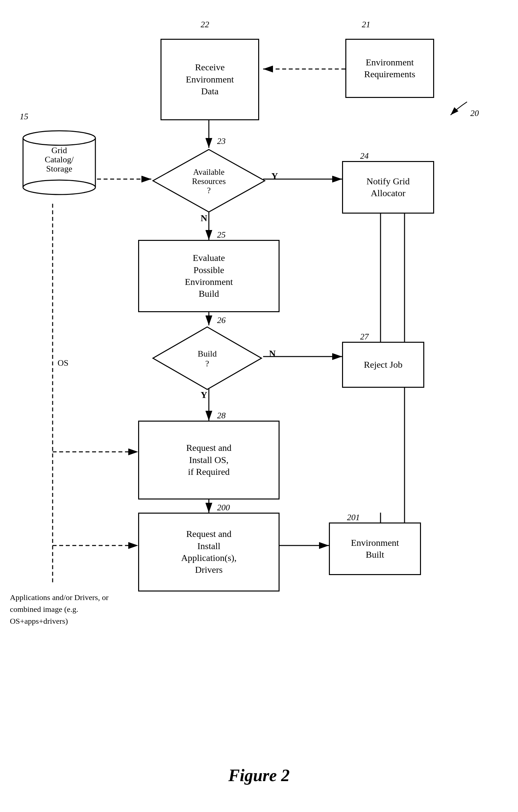 The height and width of the screenshot is (812, 518). Describe the element at coordinates (221, 415) in the screenshot. I see `ref-28: 28` at that location.